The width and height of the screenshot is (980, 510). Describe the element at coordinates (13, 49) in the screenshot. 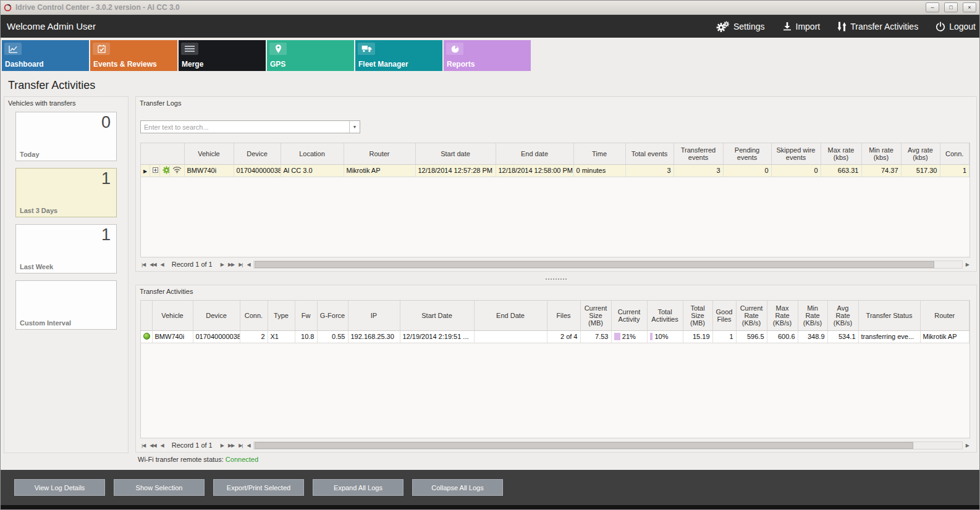

I see `line-chart-icon` at that location.